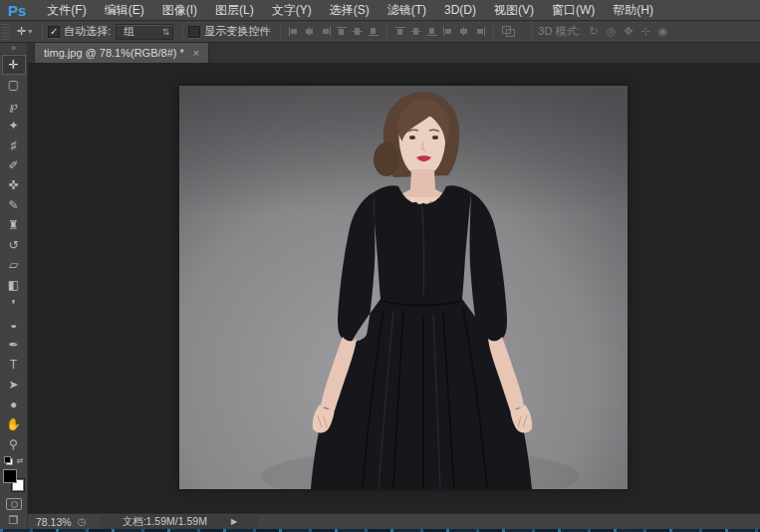  Describe the element at coordinates (14, 65) in the screenshot. I see `move-tool: ✛` at that location.